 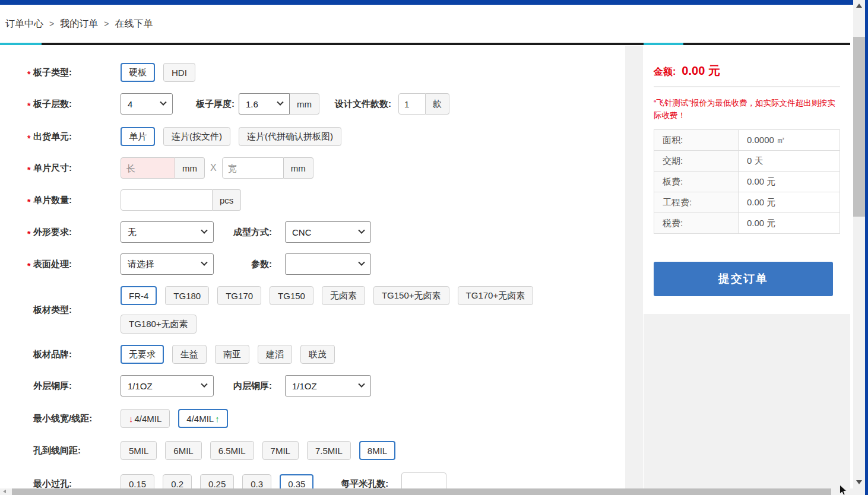 What do you see at coordinates (145, 418) in the screenshot?
I see `trace-option-down: ↓ 4/4MIL` at bounding box center [145, 418].